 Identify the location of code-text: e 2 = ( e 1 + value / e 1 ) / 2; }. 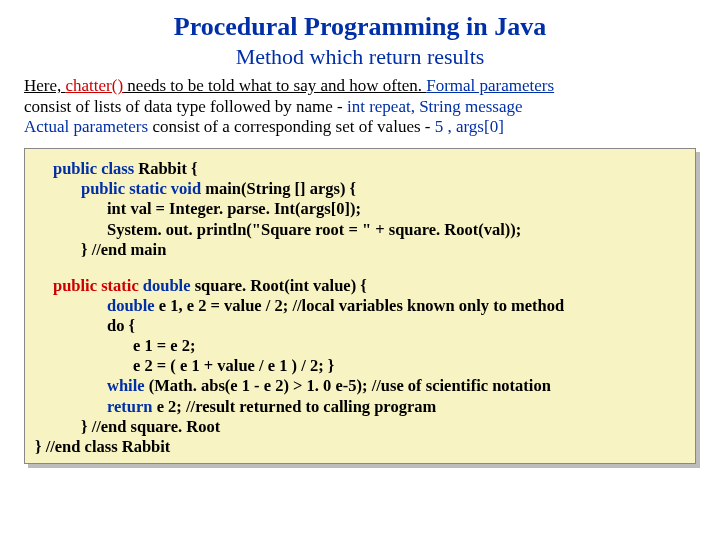
(234, 366).